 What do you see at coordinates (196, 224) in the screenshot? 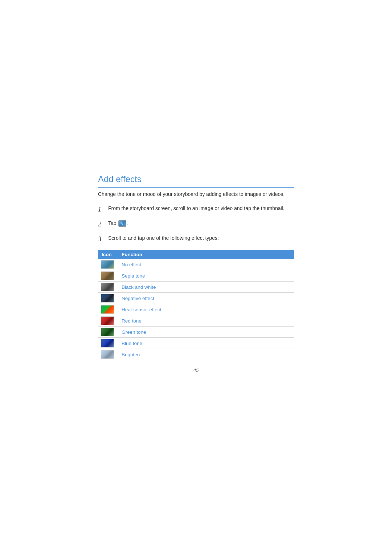
I see `steps-list: 1 From the storyboard screen, scroll to …` at bounding box center [196, 224].